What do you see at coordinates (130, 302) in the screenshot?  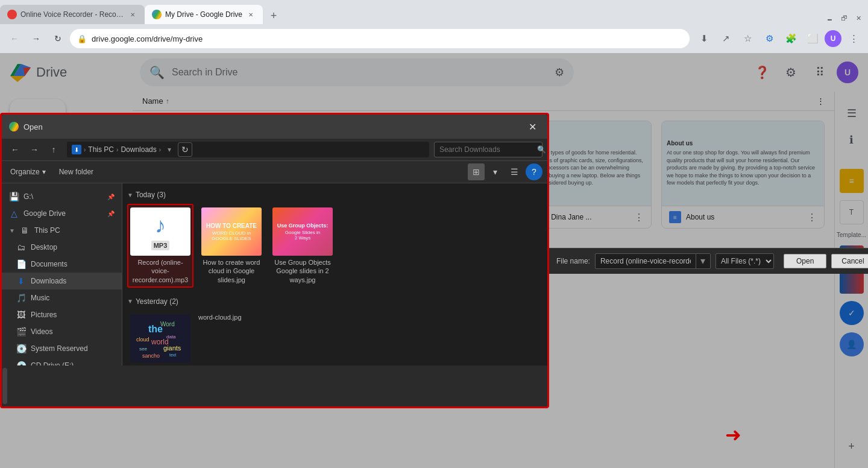 I see `yesterday-arrow: ▼` at bounding box center [130, 302].